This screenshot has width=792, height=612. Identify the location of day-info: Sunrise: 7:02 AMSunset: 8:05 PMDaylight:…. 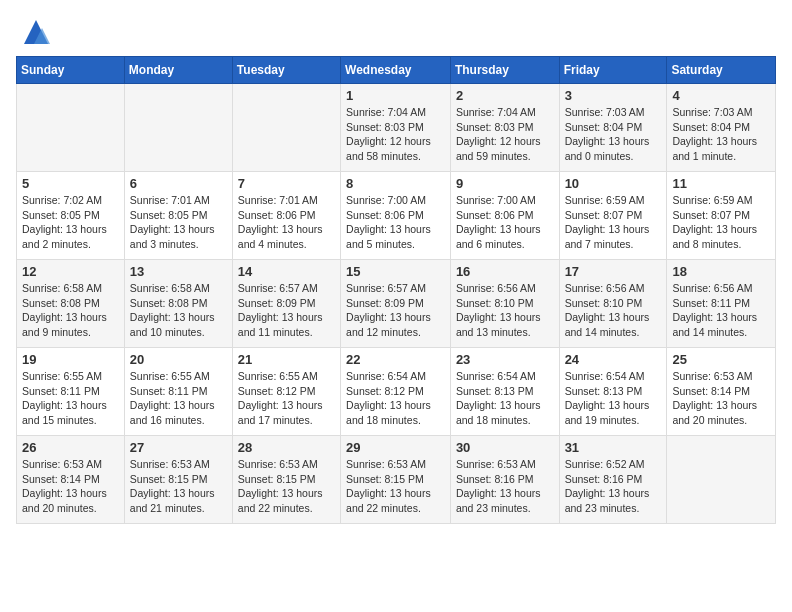
(70, 222).